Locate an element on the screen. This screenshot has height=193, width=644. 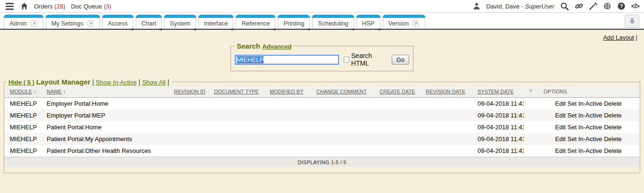
cell-name: Employer Portal:MEP is located at coordinates (105, 115).